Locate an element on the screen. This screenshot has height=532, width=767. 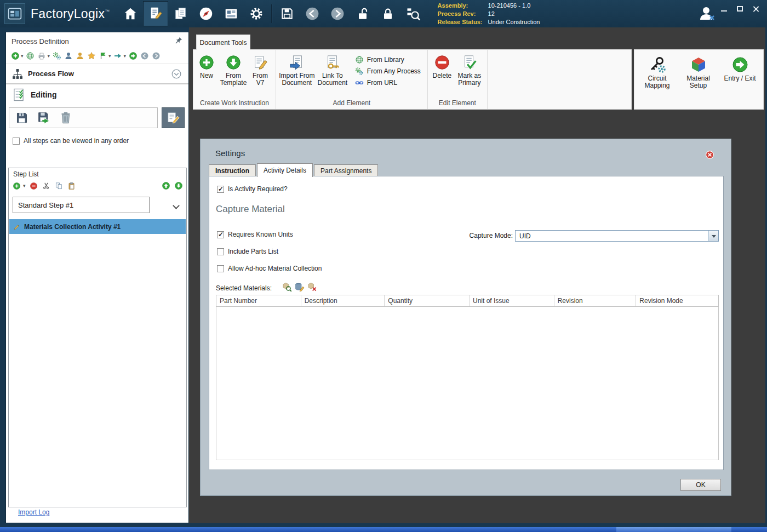
audit-search-icon is located at coordinates (413, 14).